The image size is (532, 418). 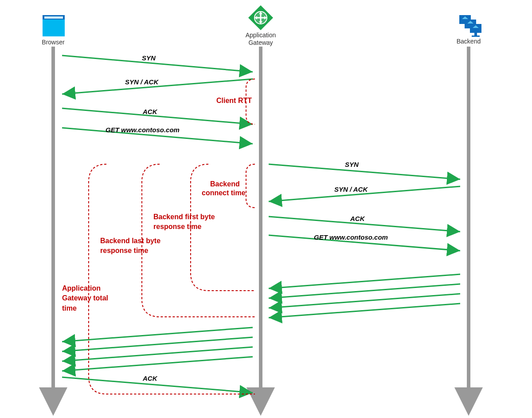 I want to click on label-agw-total-2: Gateway total, so click(x=85, y=298).